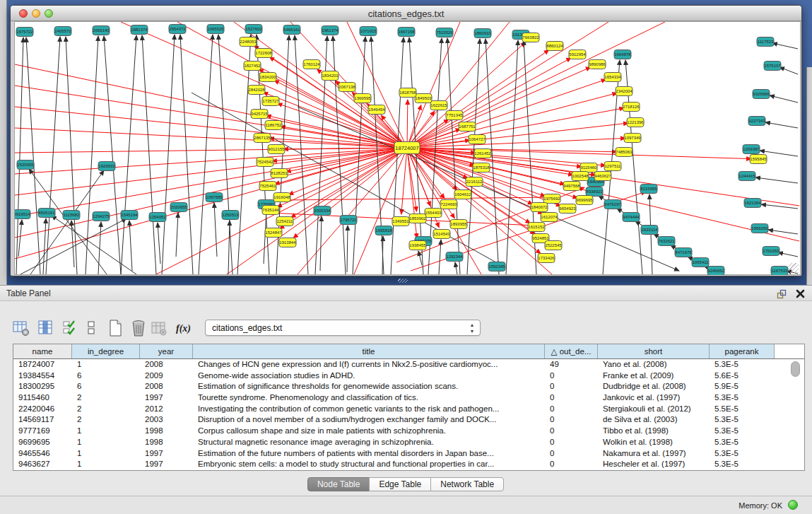  What do you see at coordinates (794, 268) in the screenshot?
I see `canvas-resize-grip` at bounding box center [794, 268].